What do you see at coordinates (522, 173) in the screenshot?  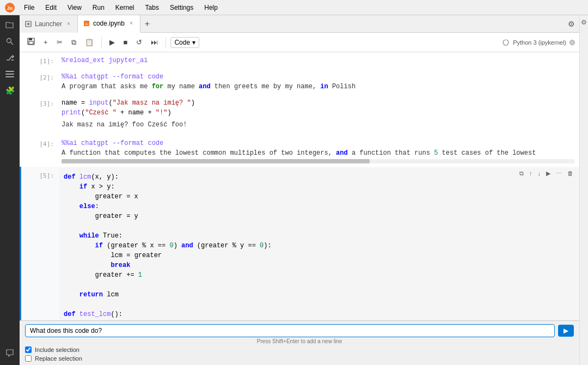 I see `cell-copy-btn: ⧉` at bounding box center [522, 173].